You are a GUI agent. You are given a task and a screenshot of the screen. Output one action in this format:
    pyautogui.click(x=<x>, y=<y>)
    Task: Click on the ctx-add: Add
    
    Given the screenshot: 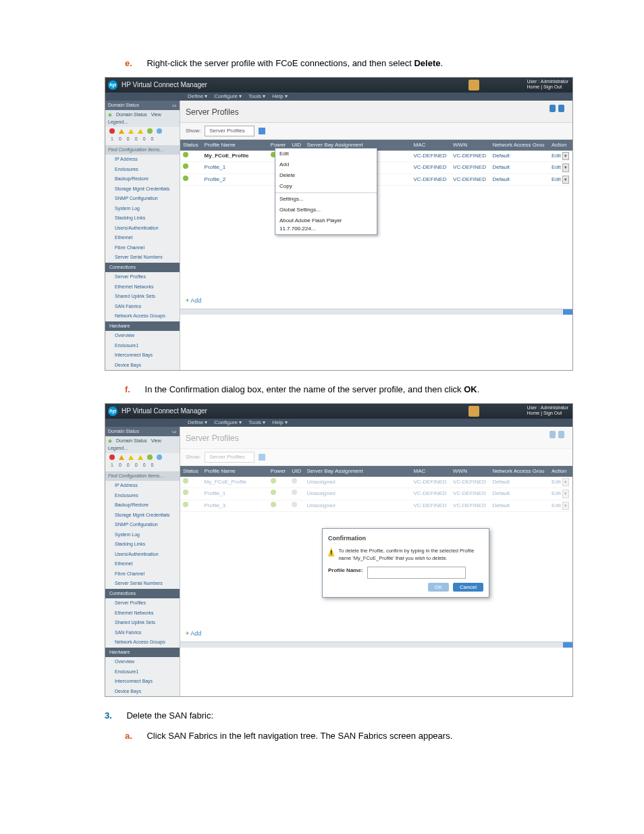 What is the action you would take?
    pyautogui.click(x=326, y=165)
    